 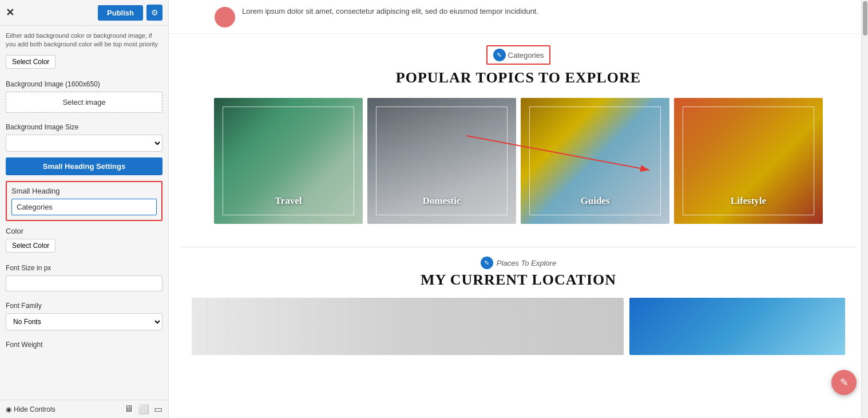 I want to click on section-divider, so click(x=518, y=247).